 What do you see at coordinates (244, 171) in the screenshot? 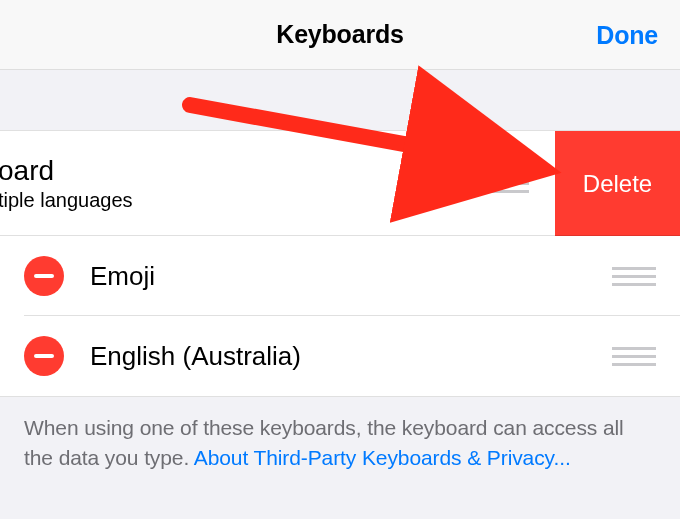
I see `row-title: oard` at bounding box center [244, 171].